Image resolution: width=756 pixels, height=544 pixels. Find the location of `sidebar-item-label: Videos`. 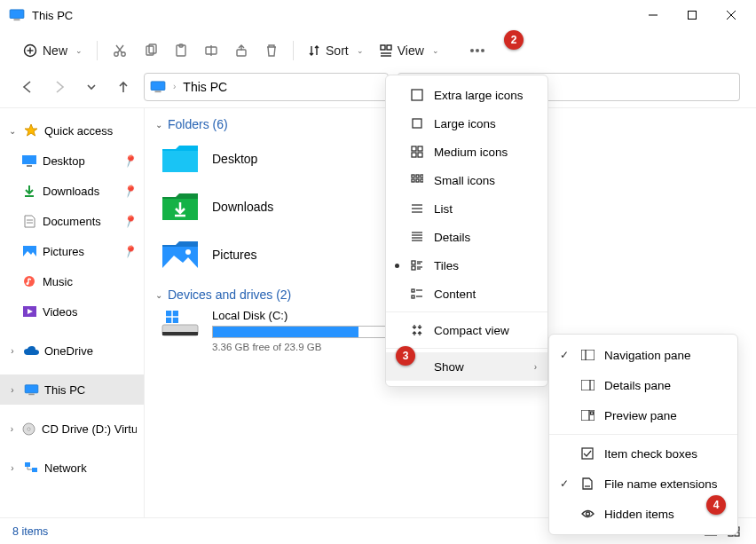

sidebar-item-label: Videos is located at coordinates (60, 312).